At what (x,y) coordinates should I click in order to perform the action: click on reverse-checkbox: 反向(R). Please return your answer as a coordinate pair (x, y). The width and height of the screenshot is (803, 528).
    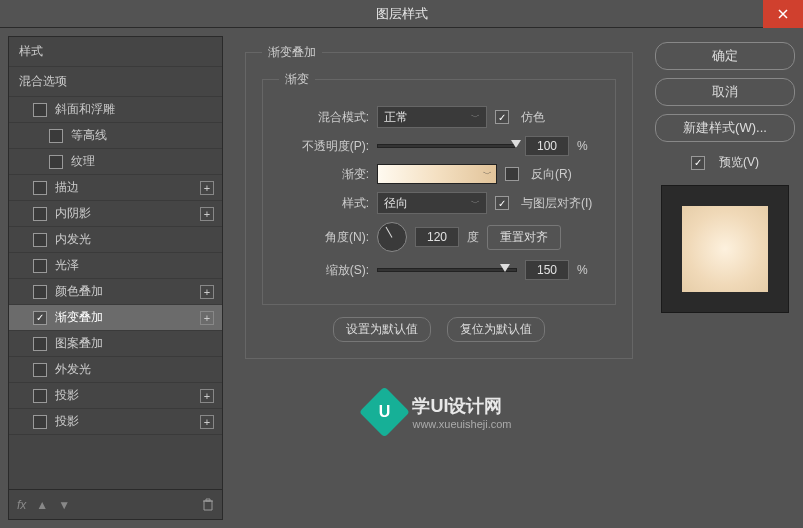
    Looking at the image, I should click on (538, 174).